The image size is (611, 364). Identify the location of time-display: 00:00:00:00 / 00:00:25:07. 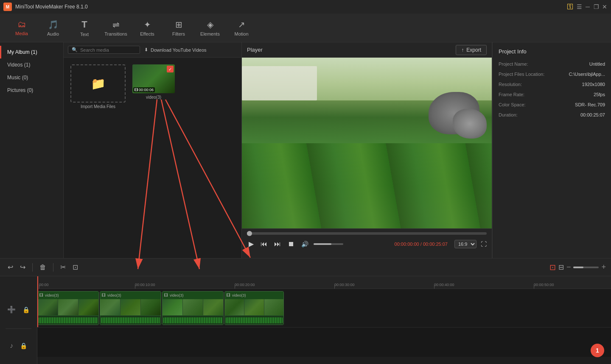
(421, 244).